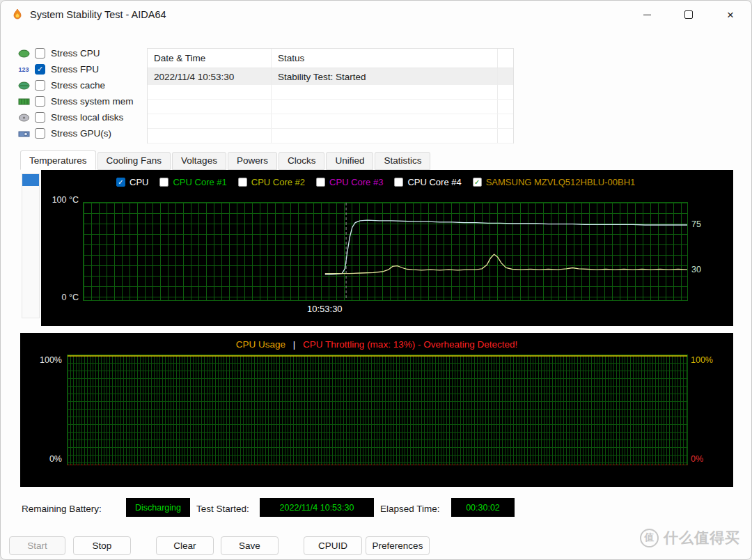  Describe the element at coordinates (249, 546) in the screenshot. I see `save-button: Save` at that location.